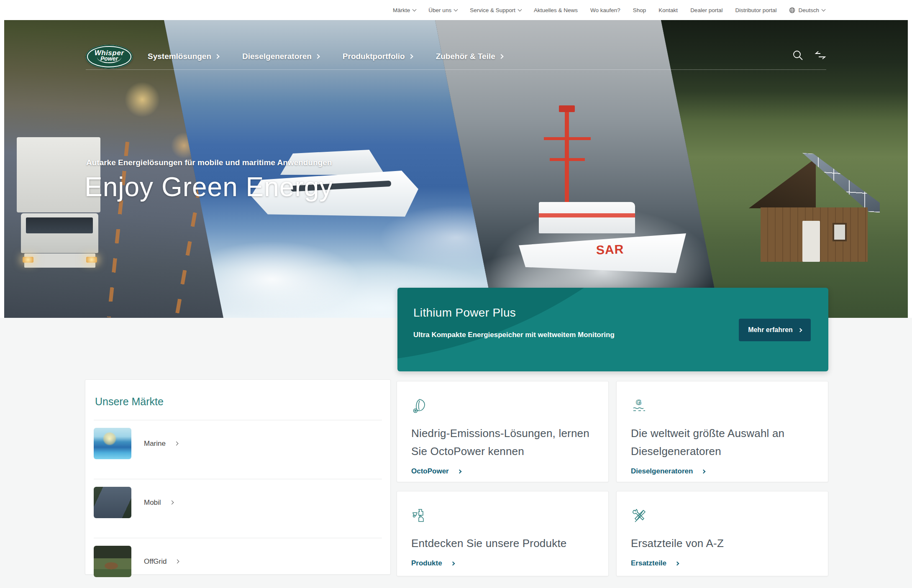  Describe the element at coordinates (722, 563) in the screenshot. I see `ersatzteile-link: Ersatzteile` at that location.